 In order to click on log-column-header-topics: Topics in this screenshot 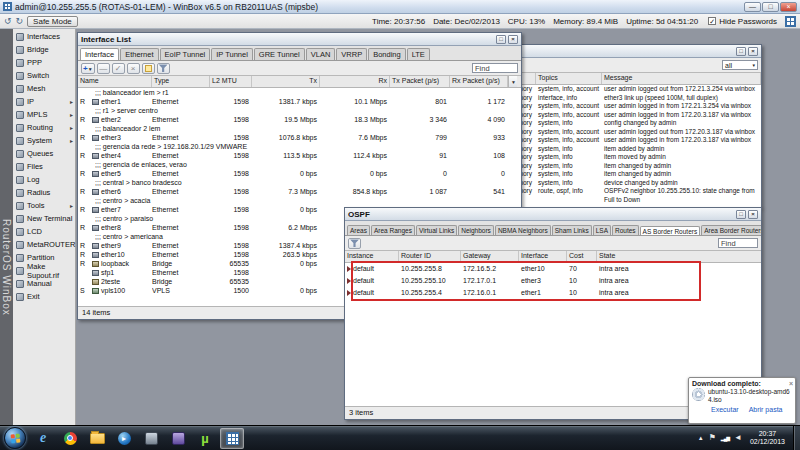, I will do `click(569, 78)`.